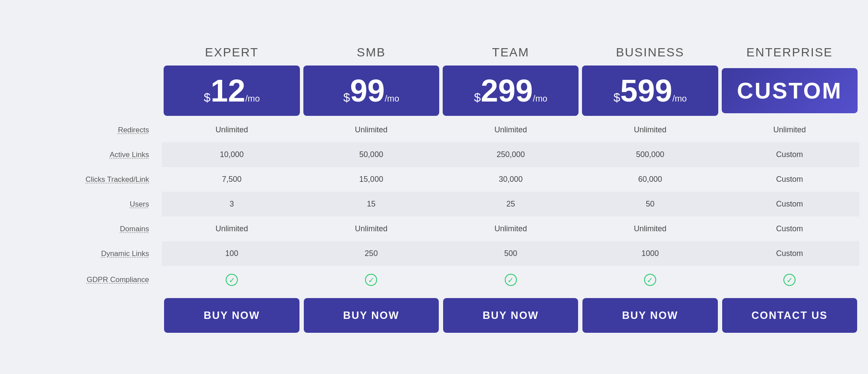  I want to click on feature-value-active_links-team: 250,000, so click(510, 154).